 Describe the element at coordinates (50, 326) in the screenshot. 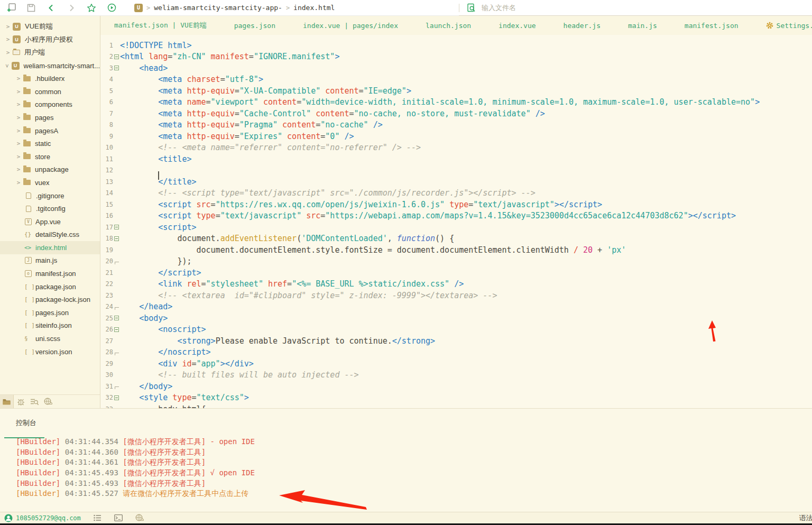

I see `sidebar-file-siteinfo-json: [ ]siteinfo.json` at that location.